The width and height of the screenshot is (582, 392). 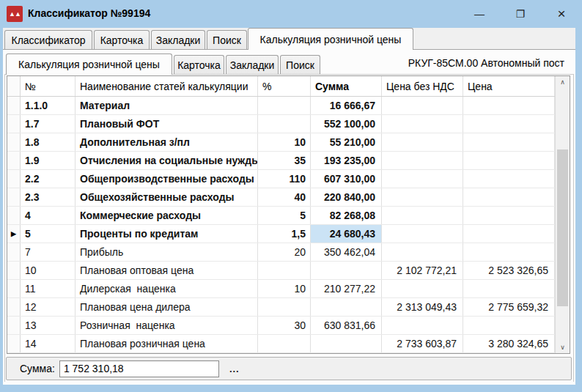 What do you see at coordinates (331, 39) in the screenshot?
I see `outer-tab-5: Калькуляция розничной цены` at bounding box center [331, 39].